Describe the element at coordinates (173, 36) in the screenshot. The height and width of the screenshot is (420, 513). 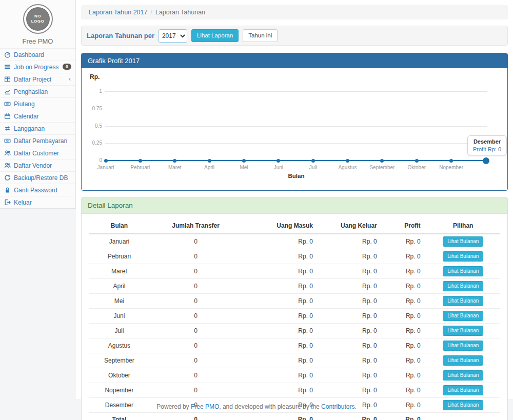
I see `year-select: 2017` at that location.